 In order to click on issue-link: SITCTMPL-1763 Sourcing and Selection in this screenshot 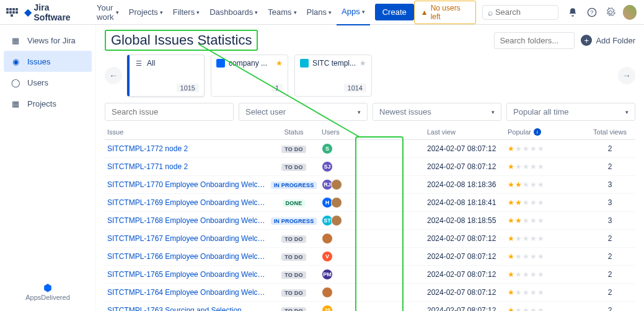, I will do `click(185, 309)`.